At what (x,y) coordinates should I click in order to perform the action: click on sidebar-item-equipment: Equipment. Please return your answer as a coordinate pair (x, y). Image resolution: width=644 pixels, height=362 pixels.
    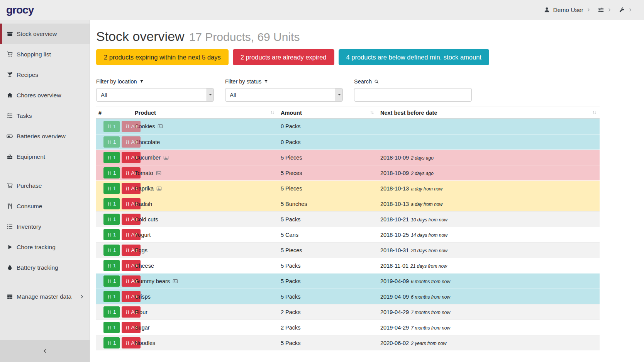
    Looking at the image, I should click on (45, 157).